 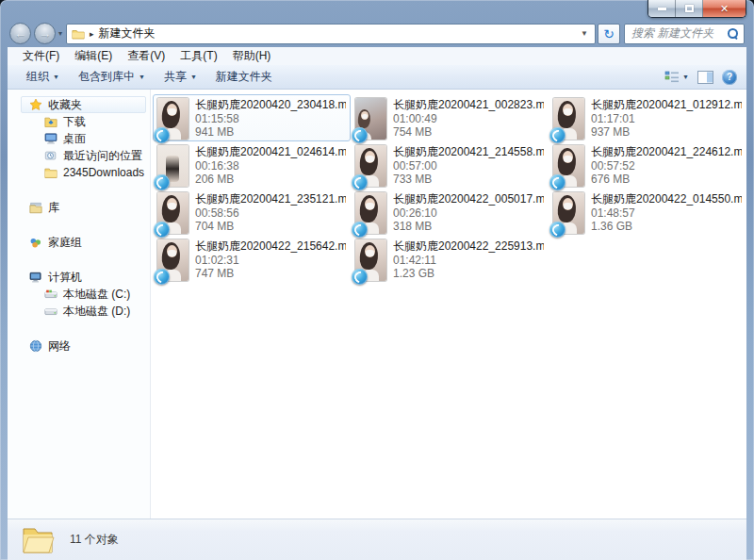 I want to click on star-icon, so click(x=36, y=106).